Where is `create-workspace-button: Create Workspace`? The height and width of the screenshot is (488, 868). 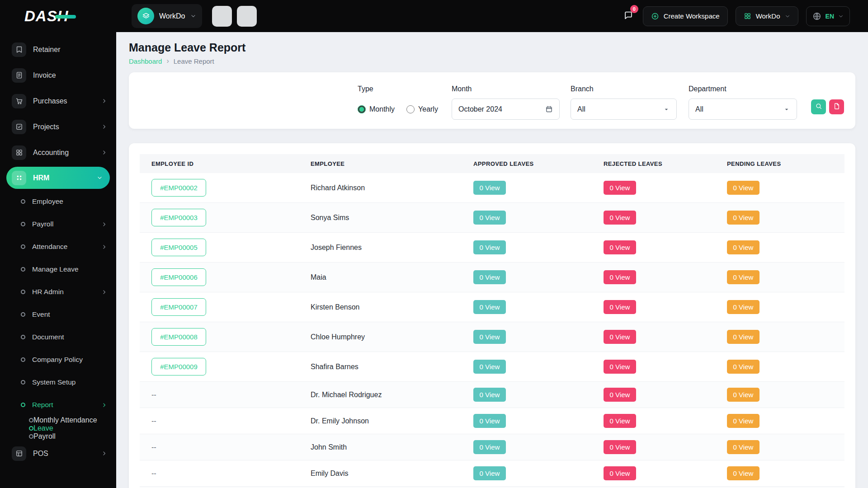
create-workspace-button: Create Workspace is located at coordinates (685, 16).